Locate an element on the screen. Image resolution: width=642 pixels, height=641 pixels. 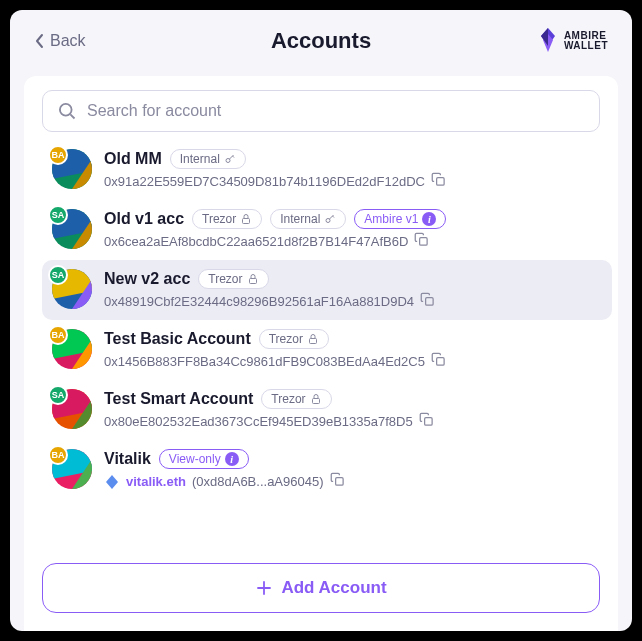
account-row: SATest Smart AccountTrezor0x80eE802532Ea… is located at coordinates (327, 410).